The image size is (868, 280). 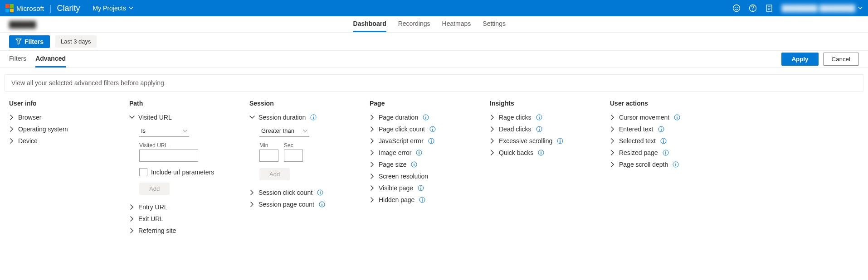 I want to click on apply-button: Apply, so click(x=800, y=59).